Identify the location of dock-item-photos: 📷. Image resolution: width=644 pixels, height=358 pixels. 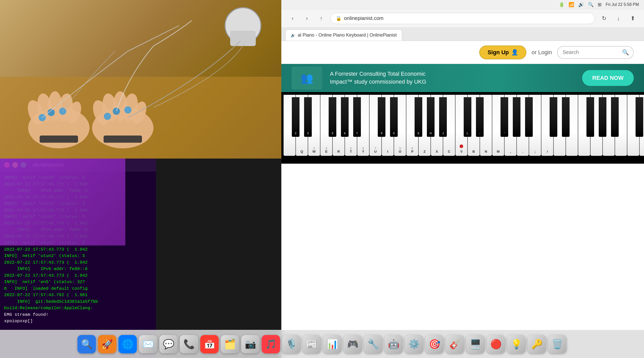
(250, 344).